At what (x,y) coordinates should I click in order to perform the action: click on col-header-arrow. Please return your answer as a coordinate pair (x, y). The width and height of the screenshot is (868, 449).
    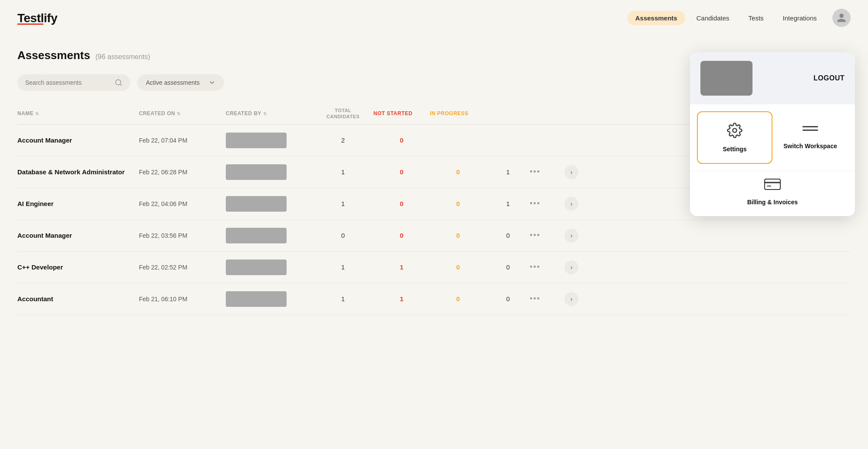
    Looking at the image, I should click on (573, 114).